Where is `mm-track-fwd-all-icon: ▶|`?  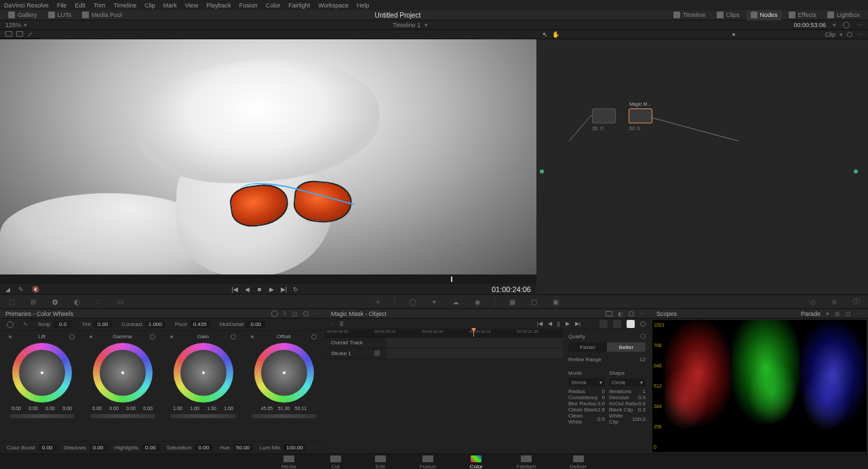 mm-track-fwd-all-icon: ▶| is located at coordinates (578, 324).